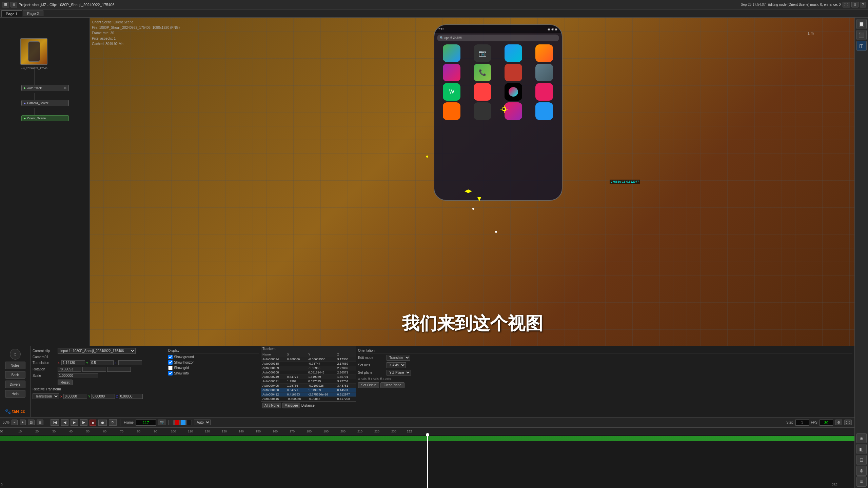  What do you see at coordinates (14, 5) in the screenshot?
I see `grid-icon: ⊞` at bounding box center [14, 5].